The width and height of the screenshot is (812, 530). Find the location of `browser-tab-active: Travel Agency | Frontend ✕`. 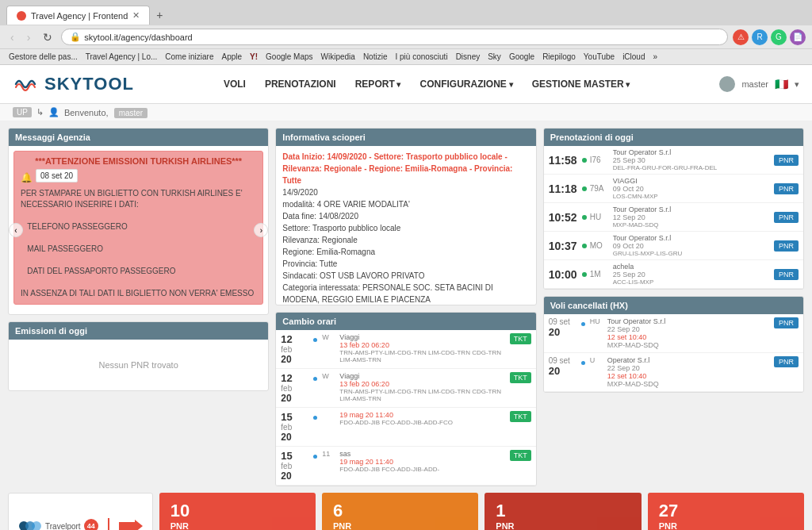

browser-tab-active: Travel Agency | Frontend ✕ is located at coordinates (78, 15).